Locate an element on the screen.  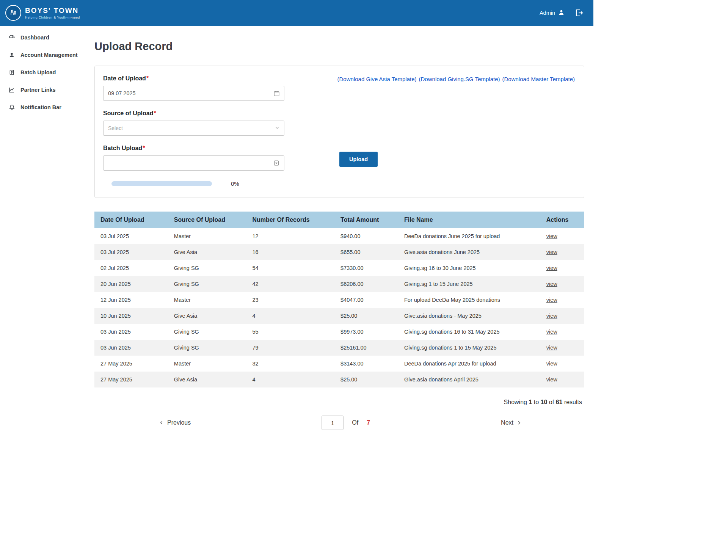
download-template-link: (Download Giving.SG Template) is located at coordinates (460, 79).